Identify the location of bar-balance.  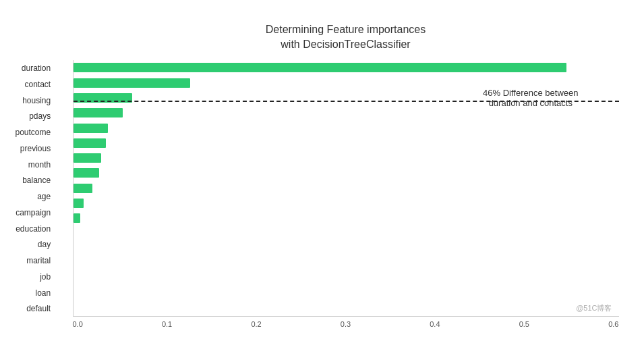
(86, 173).